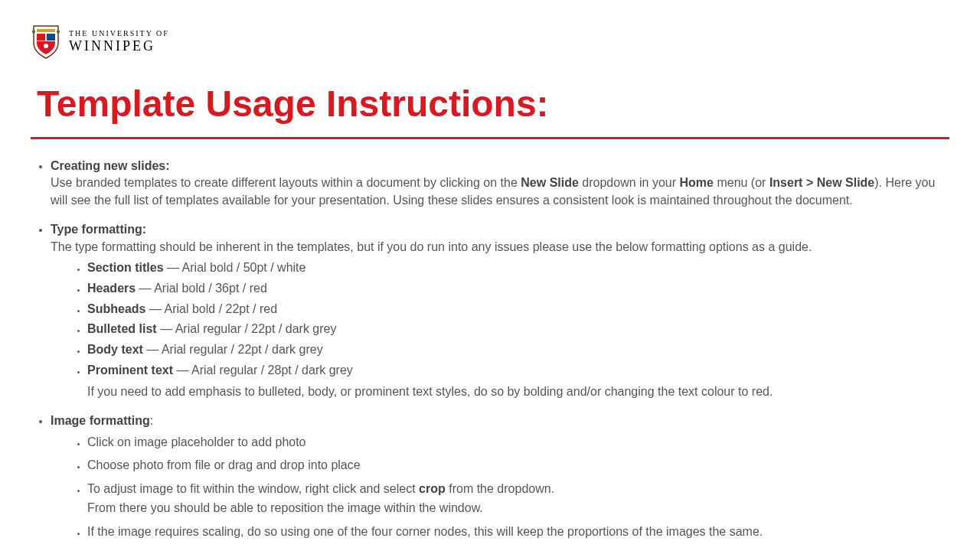  I want to click on list-item: Section titles — Arial bold / 50pt / whi…, so click(518, 268).